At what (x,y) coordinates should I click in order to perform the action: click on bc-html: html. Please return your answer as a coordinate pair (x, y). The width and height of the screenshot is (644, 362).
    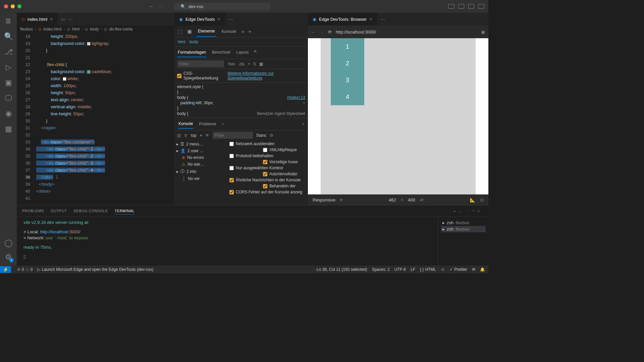
    Looking at the image, I should click on (182, 42).